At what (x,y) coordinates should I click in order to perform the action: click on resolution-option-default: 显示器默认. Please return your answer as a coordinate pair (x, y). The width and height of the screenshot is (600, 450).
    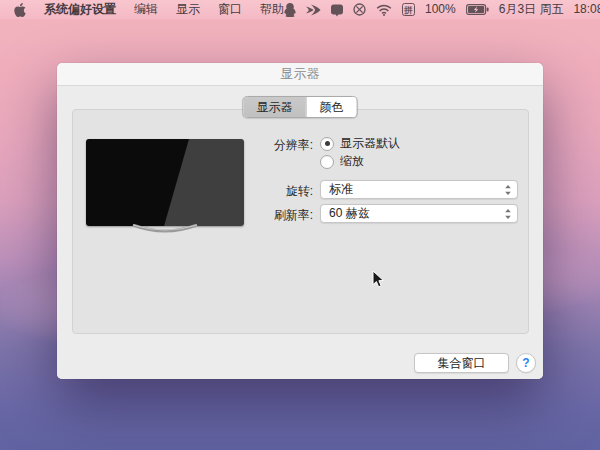
    Looking at the image, I should click on (360, 144).